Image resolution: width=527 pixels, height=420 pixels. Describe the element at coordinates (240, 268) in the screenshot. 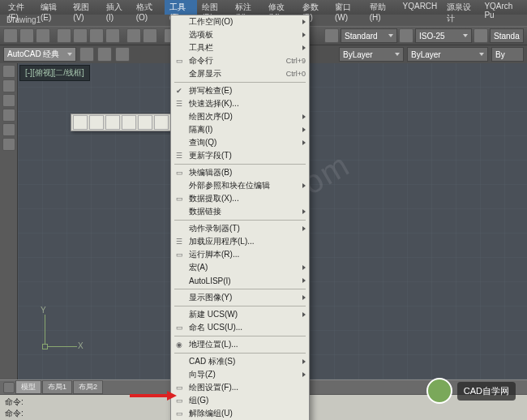

I see `menu-item-宏A: 宏(A)` at that location.